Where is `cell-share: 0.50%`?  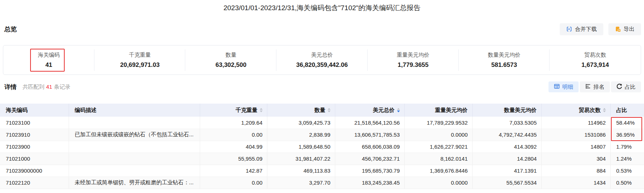
cell-share: 0.50% is located at coordinates (627, 182).